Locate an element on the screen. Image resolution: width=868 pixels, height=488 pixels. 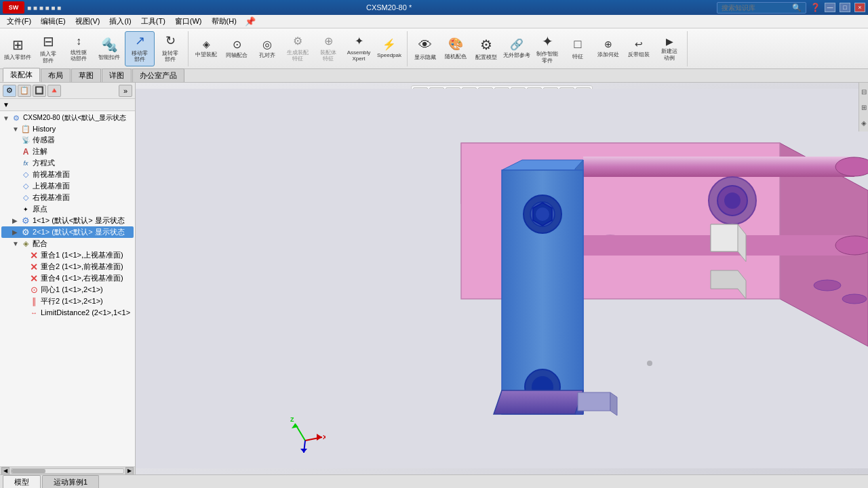
menu-insert: 插入(I) is located at coordinates (120, 22).